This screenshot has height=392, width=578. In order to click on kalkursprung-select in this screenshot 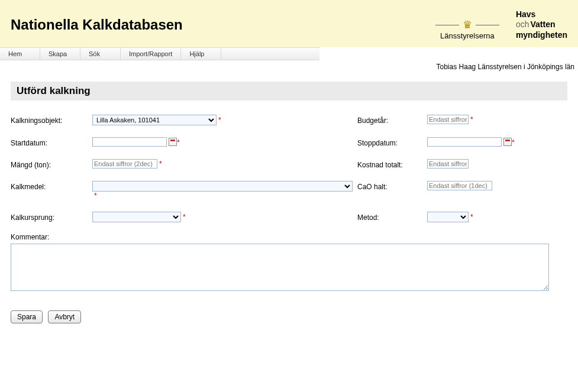, I will do `click(137, 217)`.